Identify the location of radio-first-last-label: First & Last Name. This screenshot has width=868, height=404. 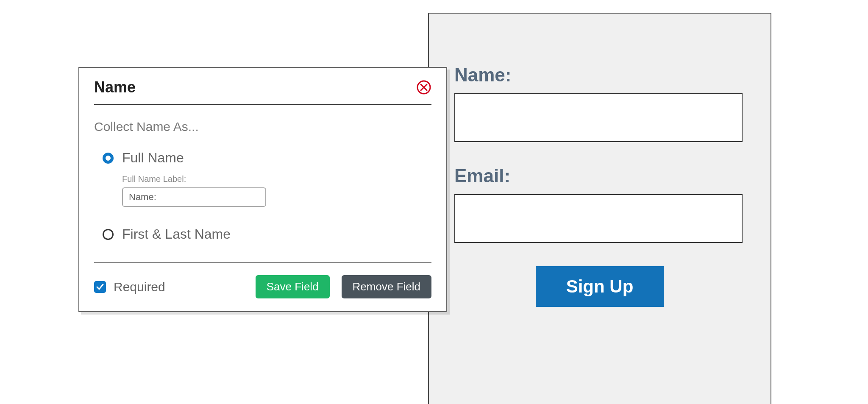
(176, 234).